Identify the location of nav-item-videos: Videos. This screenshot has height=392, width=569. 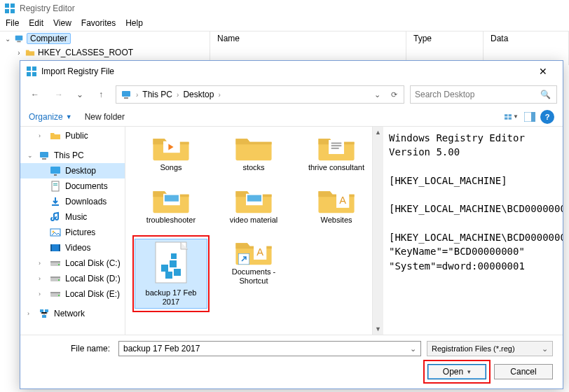
(73, 248).